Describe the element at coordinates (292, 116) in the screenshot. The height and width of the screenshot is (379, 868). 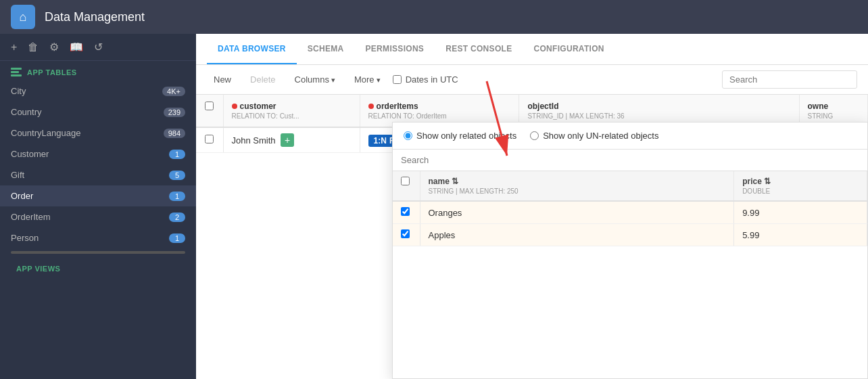
I see `col-customer-sub: RELATION TO: Cust...` at that location.